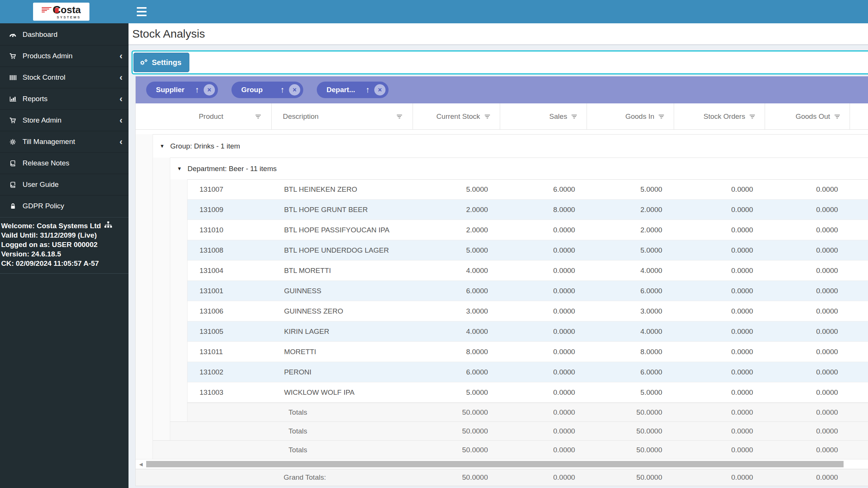 The height and width of the screenshot is (488, 868). Describe the element at coordinates (64, 206) in the screenshot. I see `sidebar-item-gdpr-policy: GDPR Policy` at that location.